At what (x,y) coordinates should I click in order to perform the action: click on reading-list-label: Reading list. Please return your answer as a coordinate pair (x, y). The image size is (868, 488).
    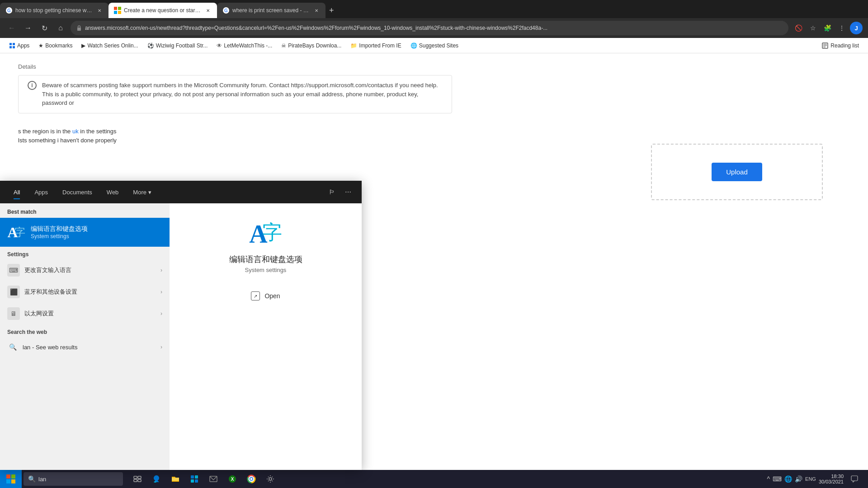
    Looking at the image, I should click on (844, 46).